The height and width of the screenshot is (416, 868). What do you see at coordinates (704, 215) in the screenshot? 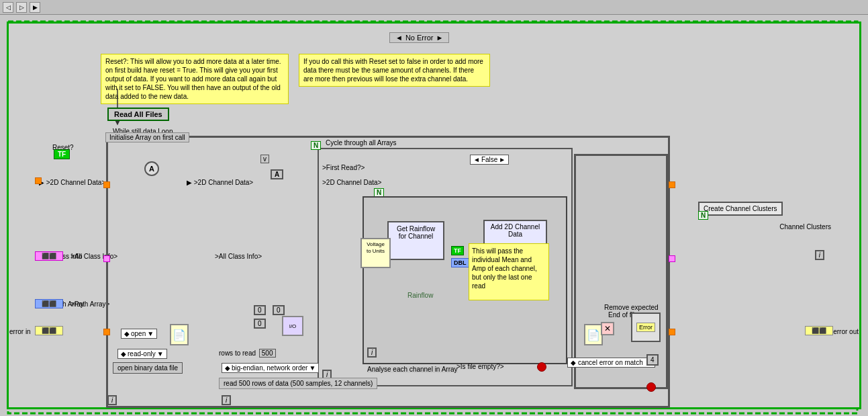
I see `n-label-clusters: N` at bounding box center [704, 215].